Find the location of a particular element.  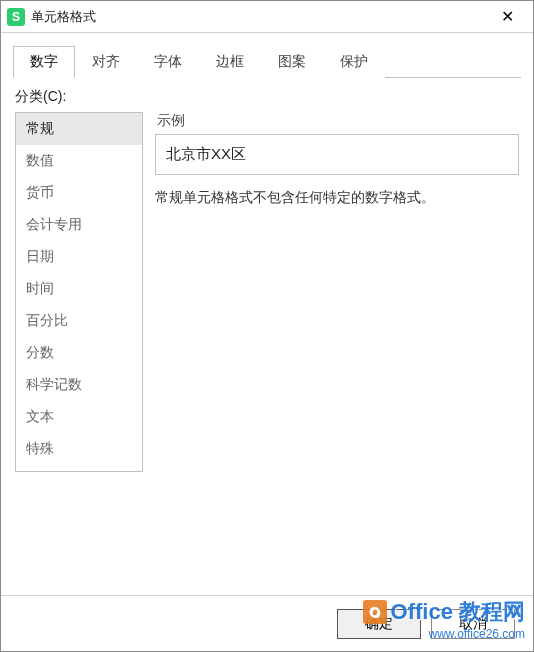

list-item-scientific: 科学记数 is located at coordinates (79, 385).